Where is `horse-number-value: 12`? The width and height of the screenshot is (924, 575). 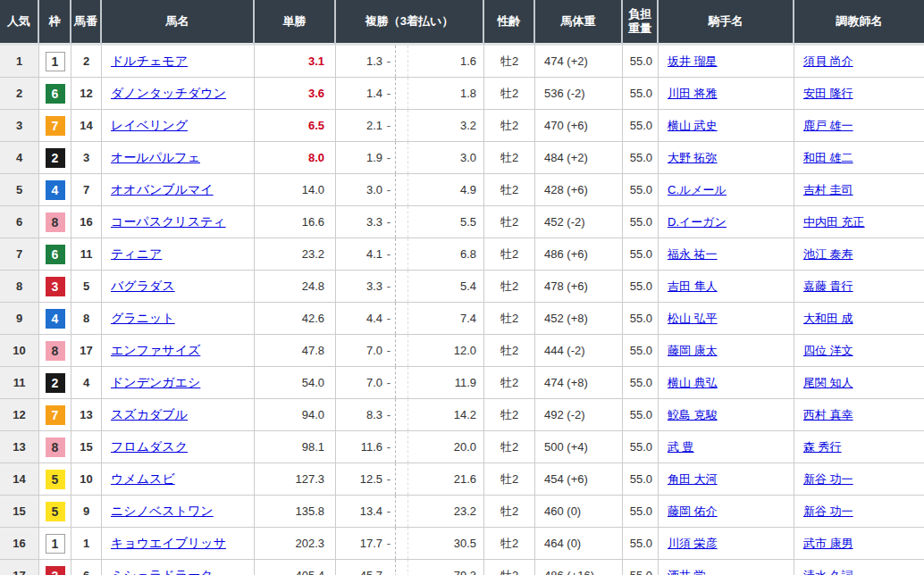
horse-number-value: 12 is located at coordinates (86, 93).